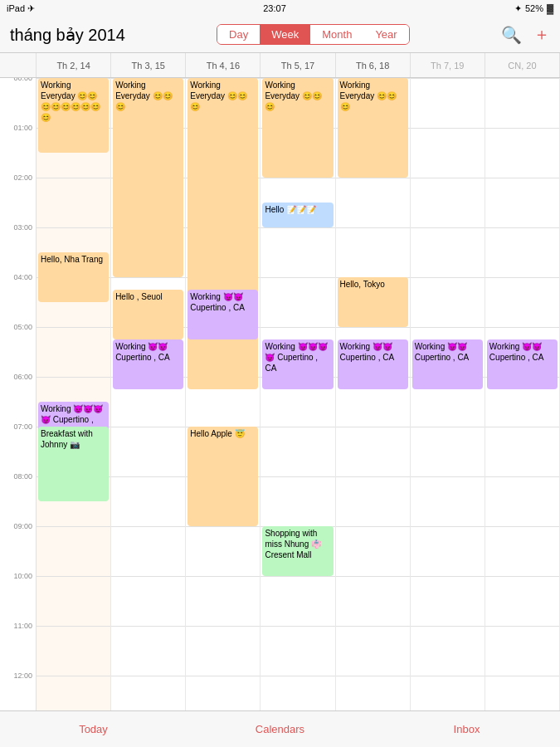 The height and width of the screenshot is (747, 560). Describe the element at coordinates (73, 115) in the screenshot. I see `event-we-mon: Working Everyday 😊😊😊😊😊😊😊😊😊` at that location.